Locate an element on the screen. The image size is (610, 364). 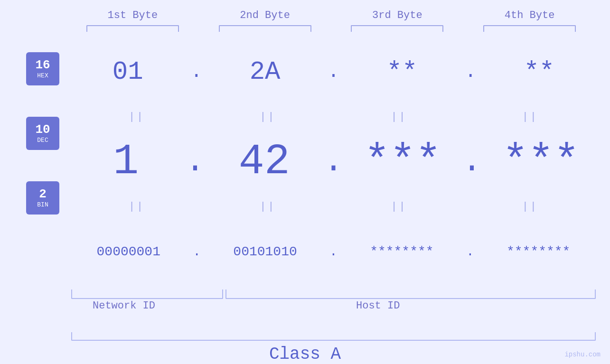
dec-dot3: . is located at coordinates (472, 162).